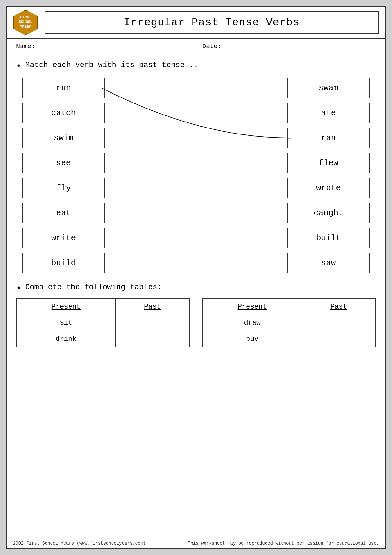 The image size is (392, 555). What do you see at coordinates (328, 138) in the screenshot?
I see `right-verb-ran: ran` at bounding box center [328, 138].